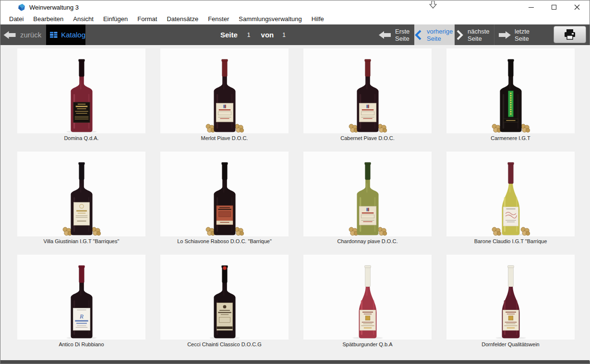  What do you see at coordinates (511, 100) in the screenshot?
I see `wine-tile: Carmenere I.G.T` at bounding box center [511, 100].